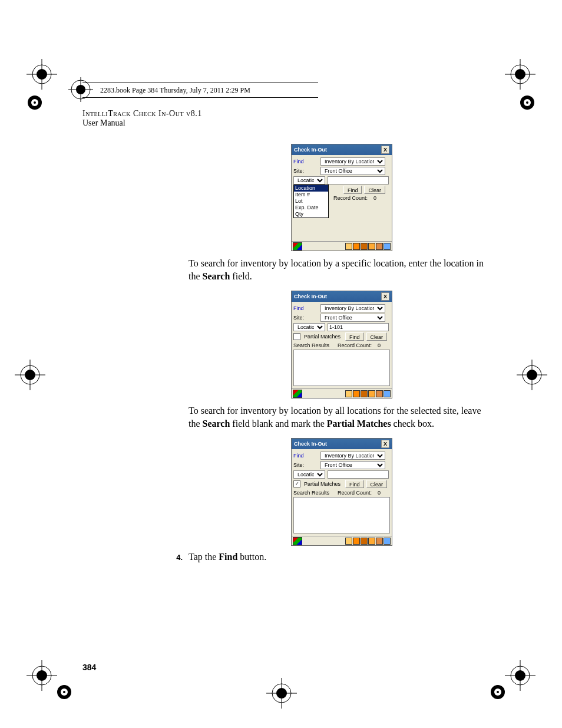  What do you see at coordinates (342, 557) in the screenshot?
I see `step-text: Tap the Find button.` at bounding box center [342, 557].